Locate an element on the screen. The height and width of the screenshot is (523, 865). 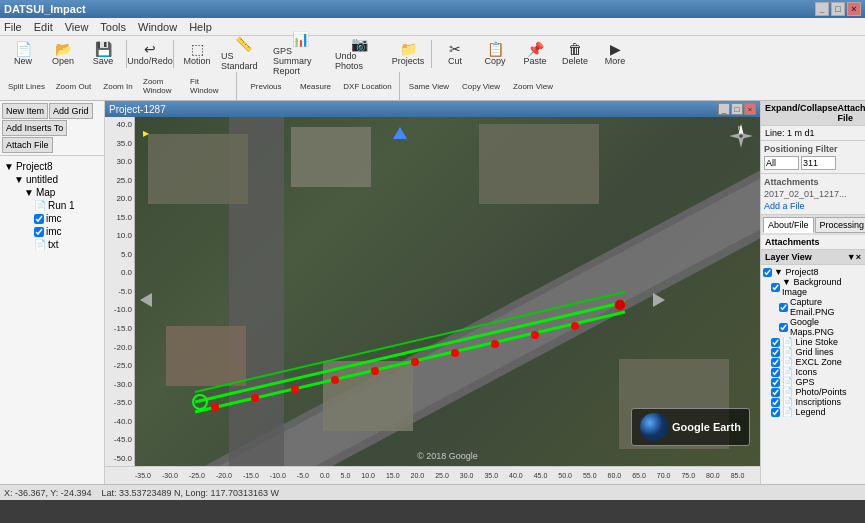
x-label: 30.0 is located at coordinates (467, 476).